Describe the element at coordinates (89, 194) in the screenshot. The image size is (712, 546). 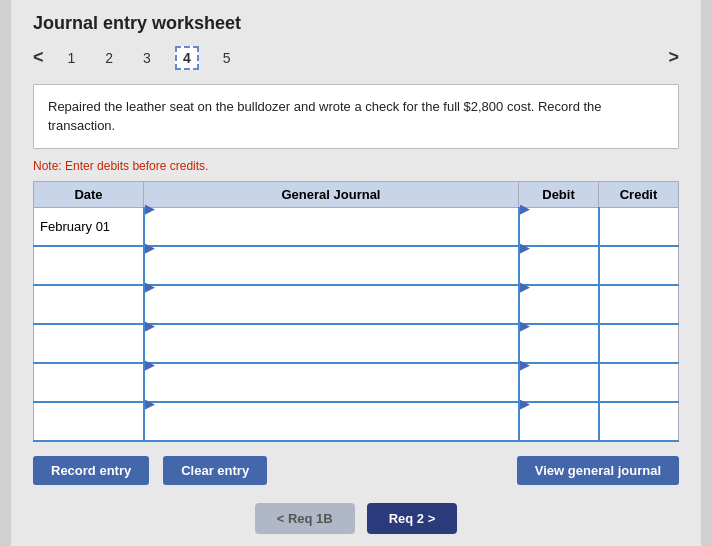
I see `date-header: Date` at that location.